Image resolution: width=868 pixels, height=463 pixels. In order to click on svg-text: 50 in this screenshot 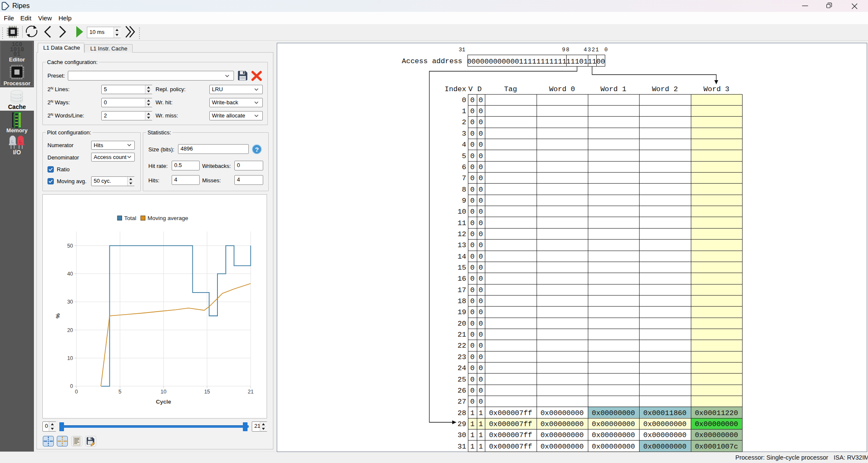, I will do `click(70, 246)`.